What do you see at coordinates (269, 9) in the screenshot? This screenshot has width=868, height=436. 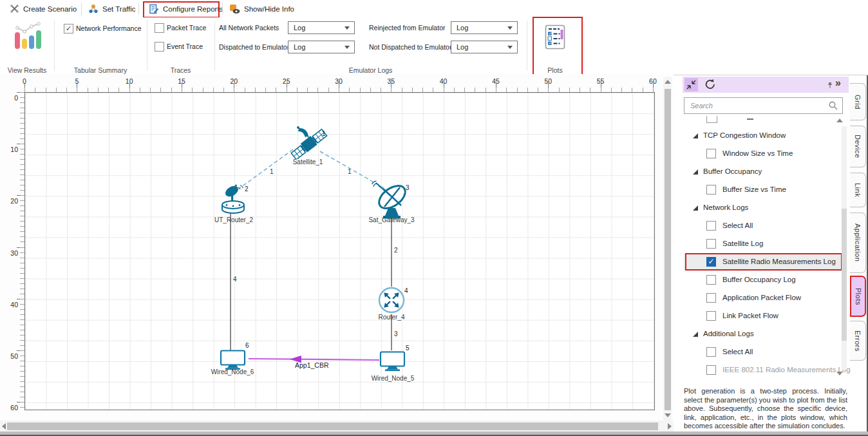 I see `show-hide-info-label: Show/Hide Info` at bounding box center [269, 9].